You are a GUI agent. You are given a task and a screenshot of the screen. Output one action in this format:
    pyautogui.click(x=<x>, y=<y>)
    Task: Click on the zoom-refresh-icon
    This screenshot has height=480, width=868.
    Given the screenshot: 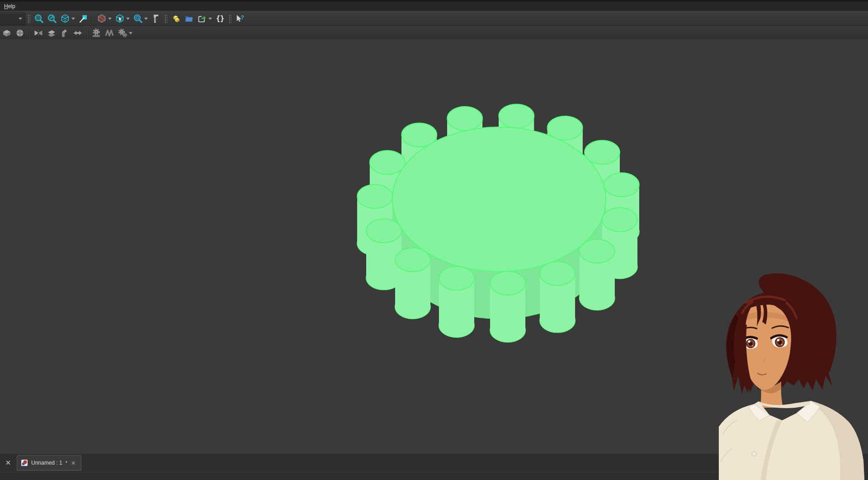 What is the action you would take?
    pyautogui.click(x=138, y=19)
    